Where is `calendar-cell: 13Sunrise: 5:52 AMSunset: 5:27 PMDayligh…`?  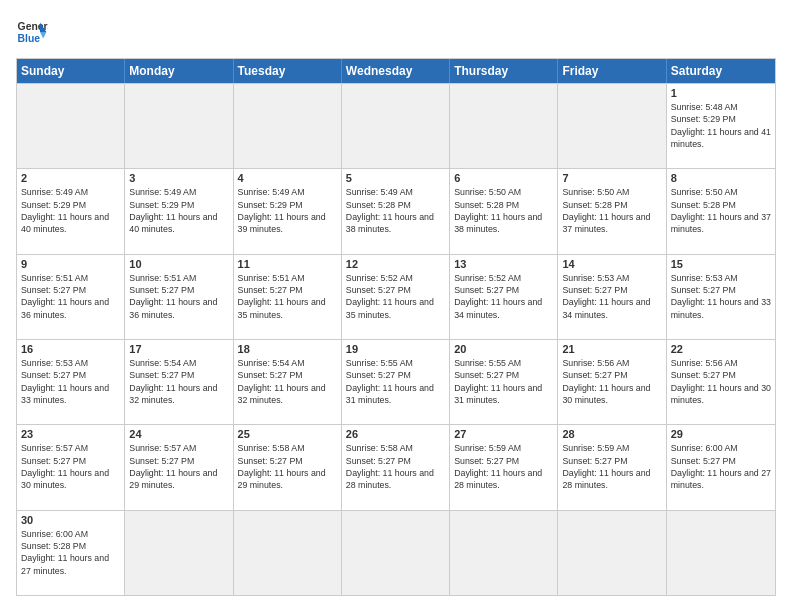
calendar-cell: 13Sunrise: 5:52 AMSunset: 5:27 PMDayligh… is located at coordinates (504, 297).